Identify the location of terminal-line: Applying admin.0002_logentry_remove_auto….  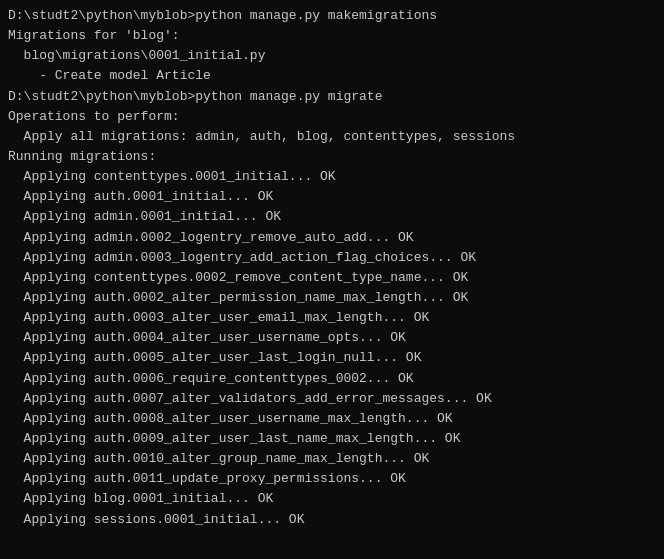
(332, 238).